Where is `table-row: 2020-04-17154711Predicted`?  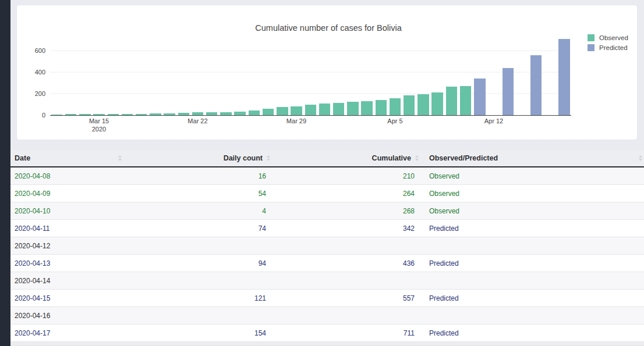 table-row: 2020-04-17154711Predicted is located at coordinates (327, 333).